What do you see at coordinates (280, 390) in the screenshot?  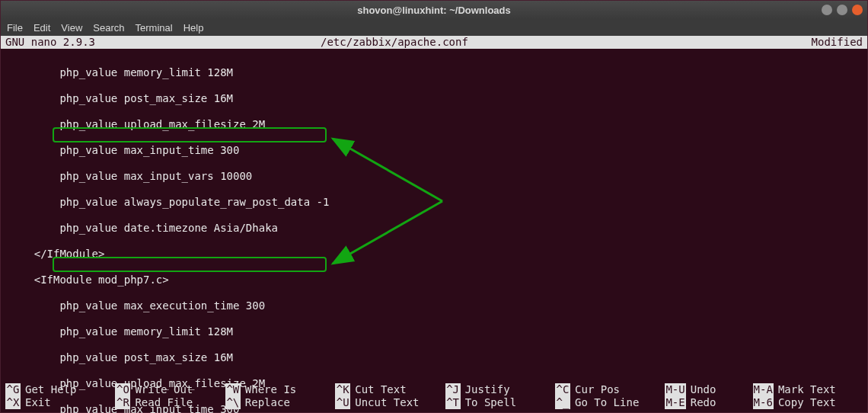 I see `shortcut-where-is: ^WWhere Is` at bounding box center [280, 390].